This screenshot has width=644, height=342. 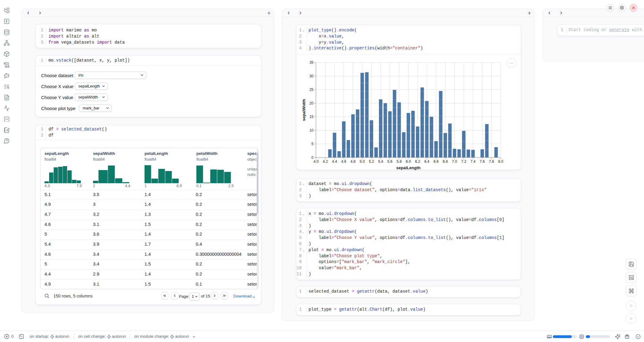 What do you see at coordinates (418, 162) in the screenshot?
I see `svg-text: 6.2` at bounding box center [418, 162].